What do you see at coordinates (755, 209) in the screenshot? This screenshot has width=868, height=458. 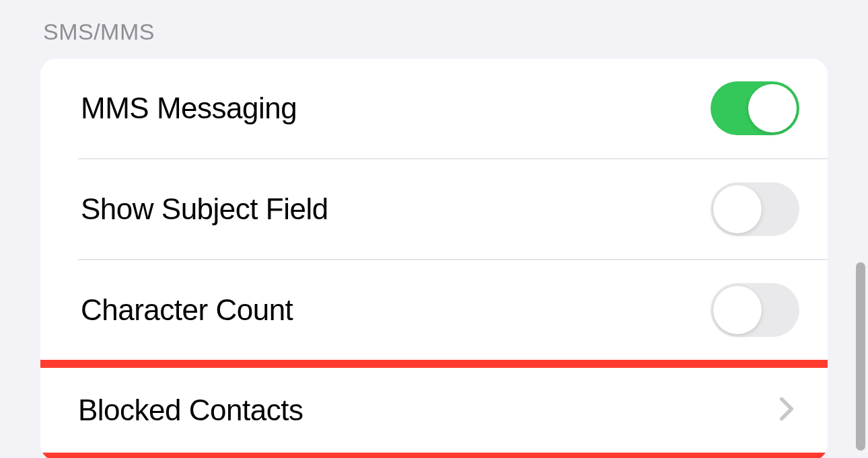 I see `show-subject-field-toggle` at bounding box center [755, 209].